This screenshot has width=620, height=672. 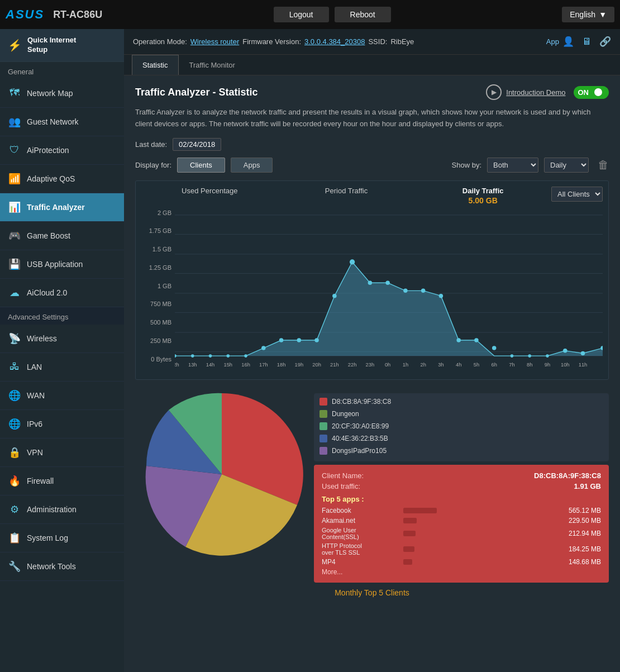 I want to click on logout-button: Logout, so click(x=302, y=15).